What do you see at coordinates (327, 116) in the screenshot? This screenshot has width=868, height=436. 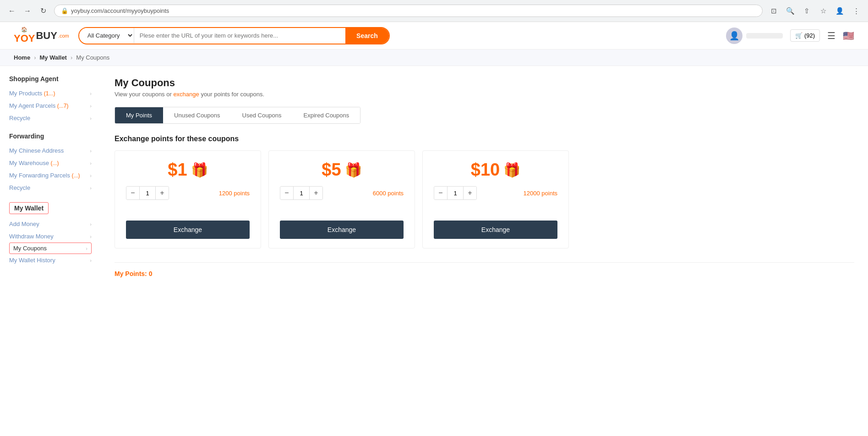 I see `tab-expired-coupons: Expired Coupons` at bounding box center [327, 116].